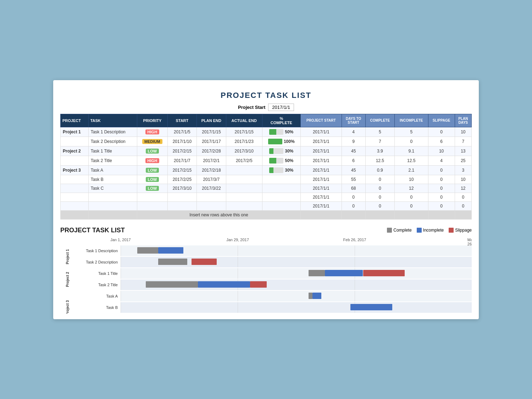 The height and width of the screenshot is (399, 532). Describe the element at coordinates (266, 107) in the screenshot. I see `project-start-row: Project Start 2017/1/1` at that location.